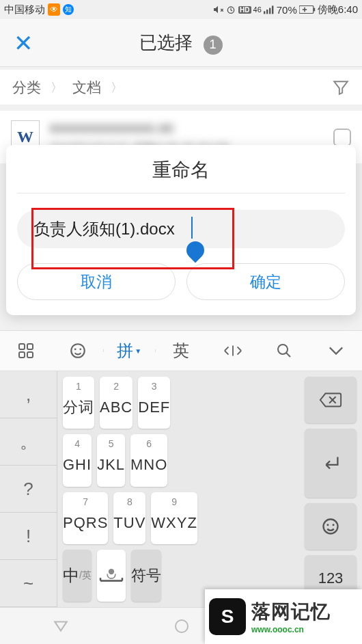 This screenshot has height=644, width=362. I want to click on confirm-button: 确定, so click(266, 282).